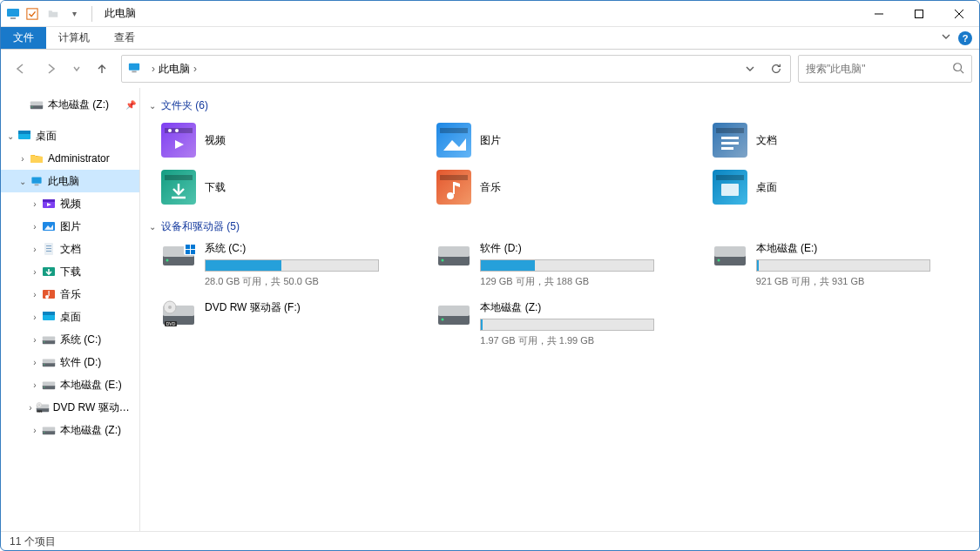 The height and width of the screenshot is (551, 980). I want to click on group-header-label: 文件夹 (6), so click(185, 106).